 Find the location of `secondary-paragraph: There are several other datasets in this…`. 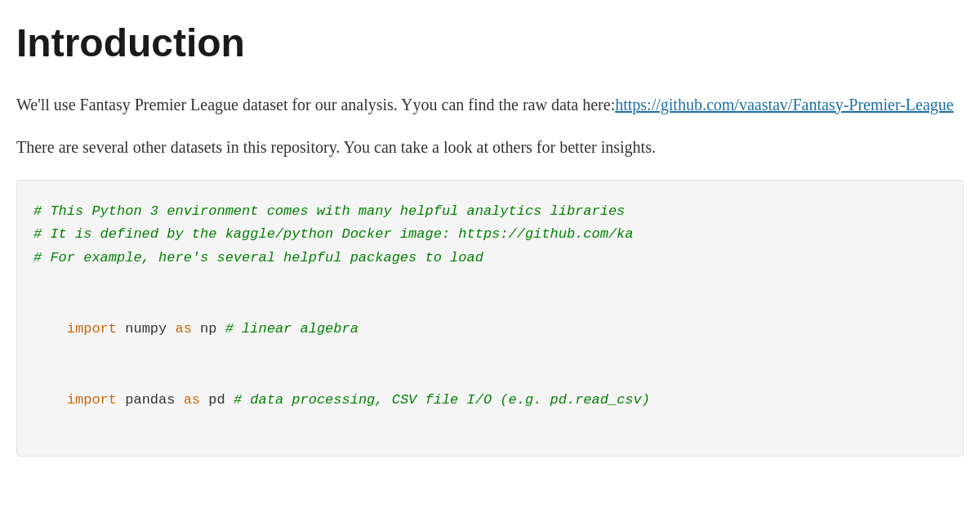

secondary-paragraph: There are several other datasets in this… is located at coordinates (490, 147).